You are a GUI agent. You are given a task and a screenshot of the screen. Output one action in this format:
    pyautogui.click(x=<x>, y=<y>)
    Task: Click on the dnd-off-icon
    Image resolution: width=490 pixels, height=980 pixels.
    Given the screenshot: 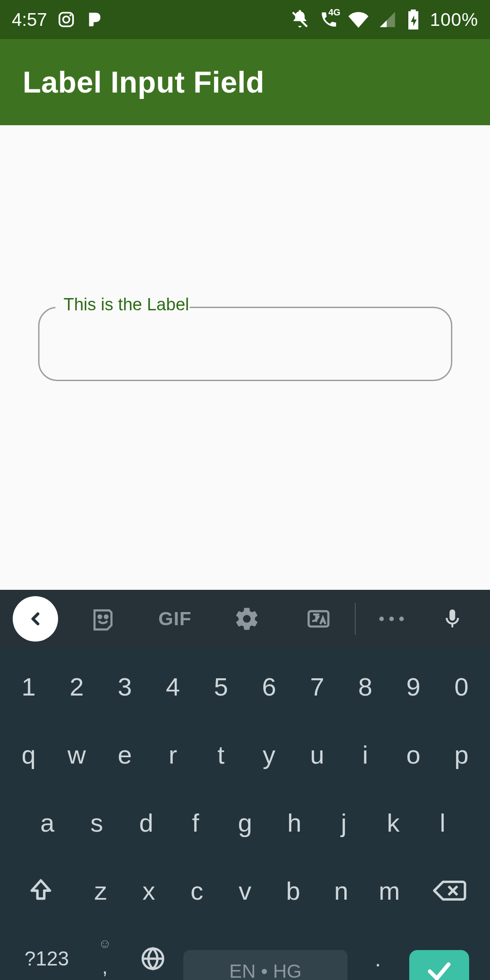 What is the action you would take?
    pyautogui.click(x=300, y=20)
    